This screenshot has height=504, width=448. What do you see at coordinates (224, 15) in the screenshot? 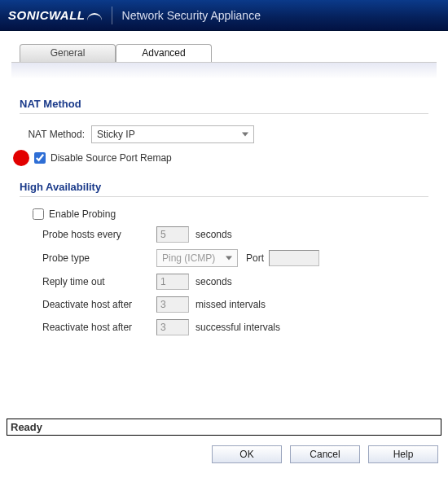
I see `app-header: SONICWALL Network Security Appliance` at bounding box center [224, 15].